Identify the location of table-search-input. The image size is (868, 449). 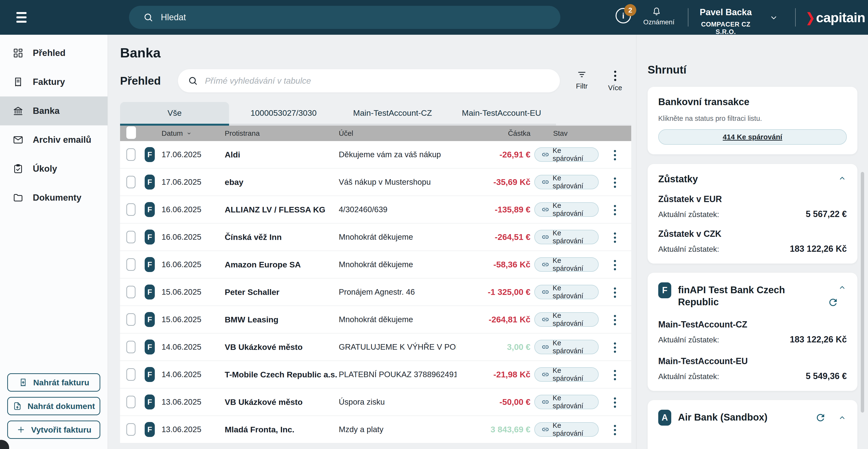
(377, 81).